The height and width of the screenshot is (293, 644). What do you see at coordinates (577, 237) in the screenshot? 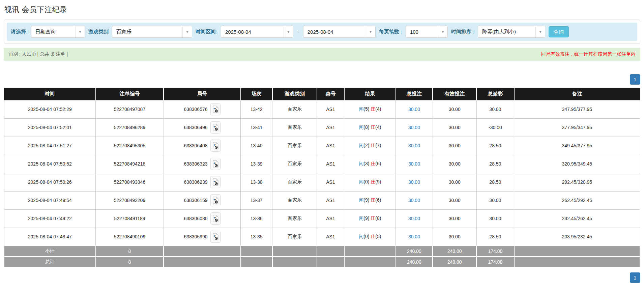
I see `remark-cell: 203.95/232.45` at bounding box center [577, 237].